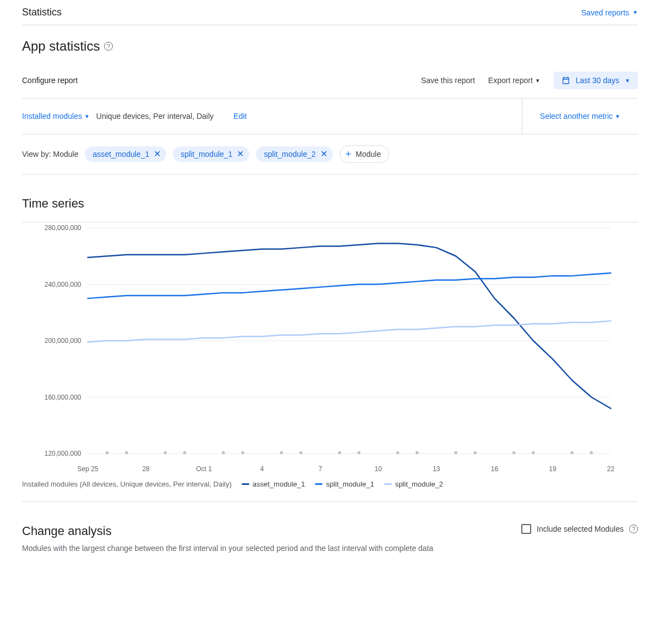 The height and width of the screenshot is (644, 660). What do you see at coordinates (63, 228) in the screenshot?
I see `svg-text: 280,000,000` at bounding box center [63, 228].